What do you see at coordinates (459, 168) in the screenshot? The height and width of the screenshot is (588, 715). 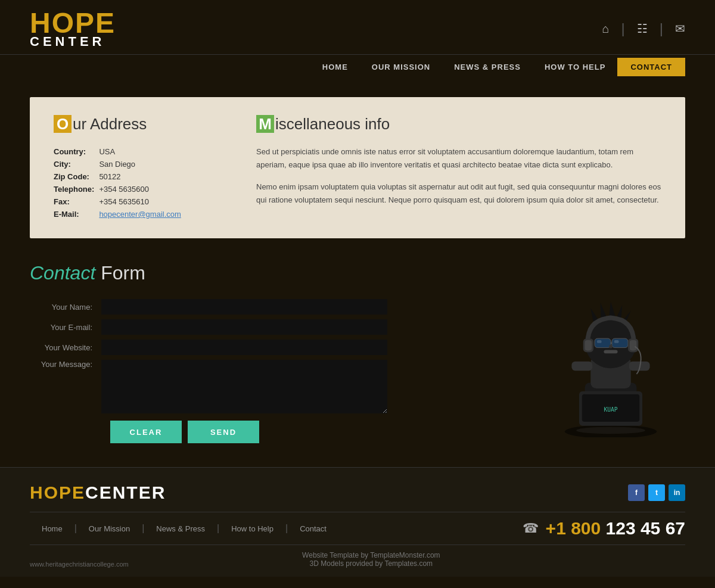 I see `misc-column: Miscellaneous info Sed ut perspiciatis u…` at bounding box center [459, 168].